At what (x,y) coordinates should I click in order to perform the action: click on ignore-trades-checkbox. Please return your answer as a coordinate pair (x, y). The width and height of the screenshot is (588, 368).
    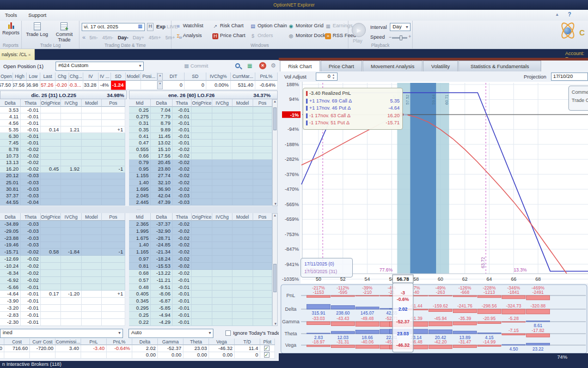
    Looking at the image, I should click on (228, 333).